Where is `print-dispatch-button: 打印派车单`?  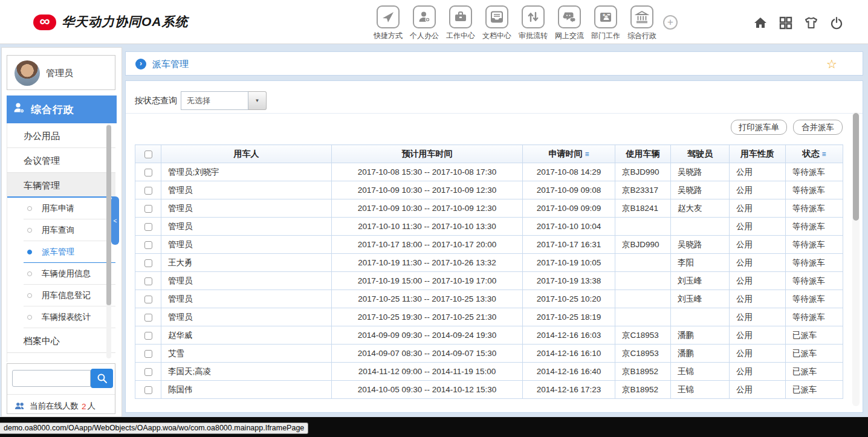
print-dispatch-button: 打印派车单 is located at coordinates (759, 127).